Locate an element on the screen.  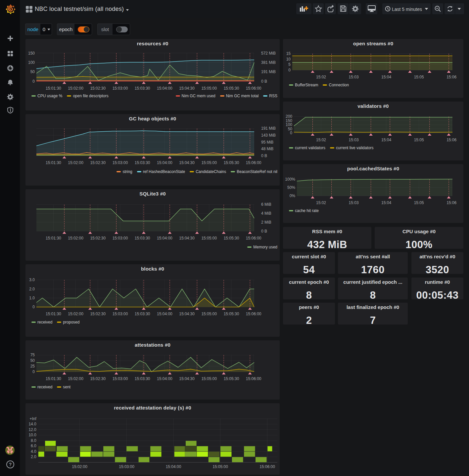
svg-text: 12.0 is located at coordinates (32, 430).